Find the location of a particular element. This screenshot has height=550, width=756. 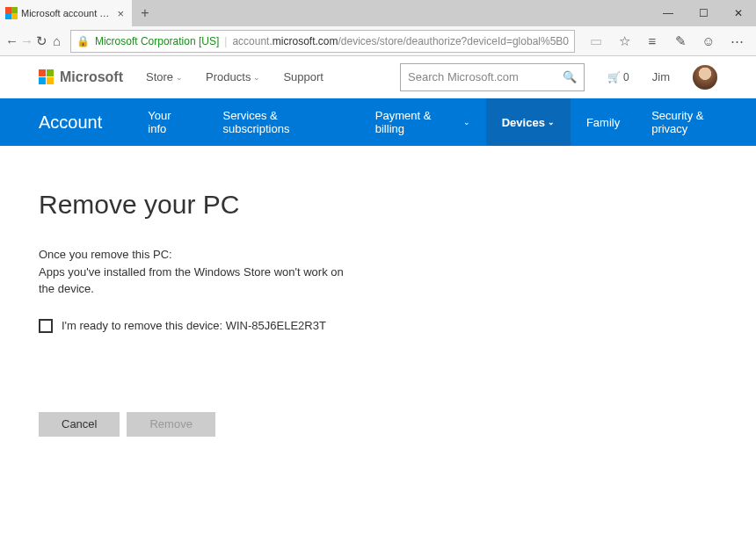

tab-title: Microsoft account | Rem is located at coordinates (66, 13).